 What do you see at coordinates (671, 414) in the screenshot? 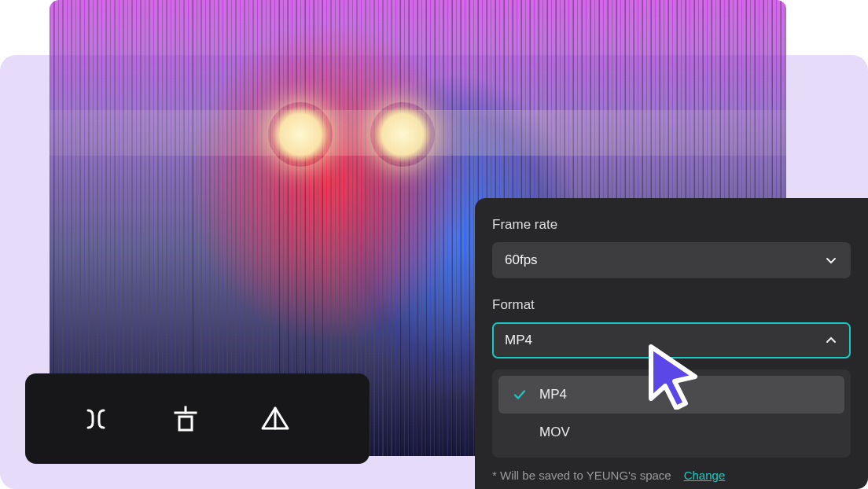
I see `format-dropdown: MP4 MOV` at bounding box center [671, 414].